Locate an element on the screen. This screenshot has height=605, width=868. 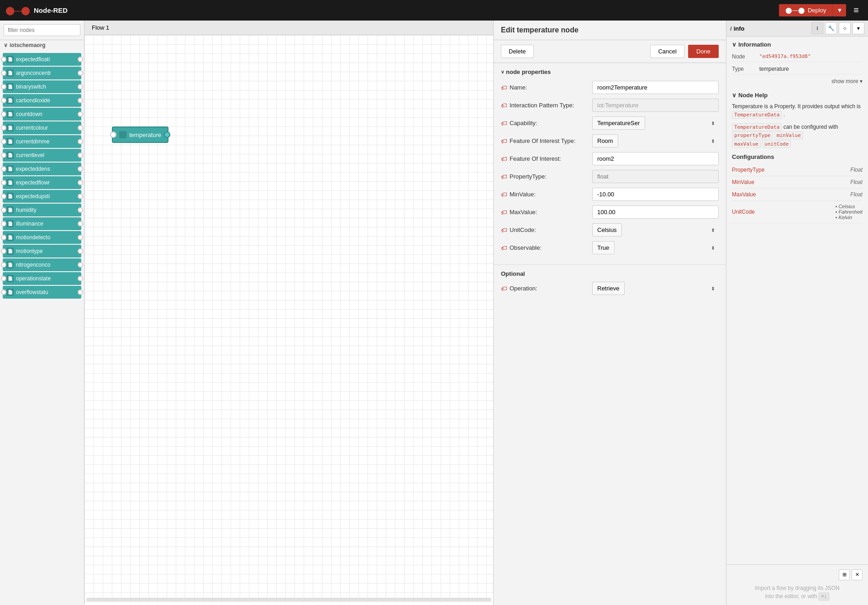
hamburger-menu-button: ≡ is located at coordinates (856, 10).